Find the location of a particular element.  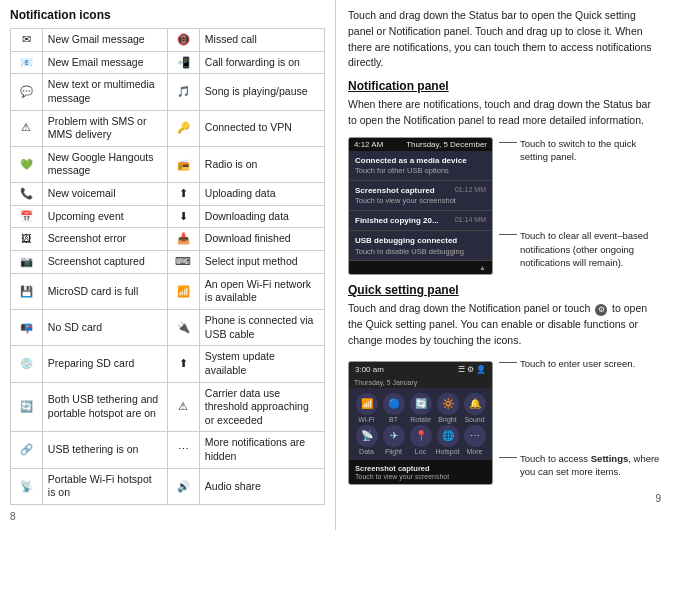

notif-row-1: Connected as a media device Touch for ot… is located at coordinates (420, 166).